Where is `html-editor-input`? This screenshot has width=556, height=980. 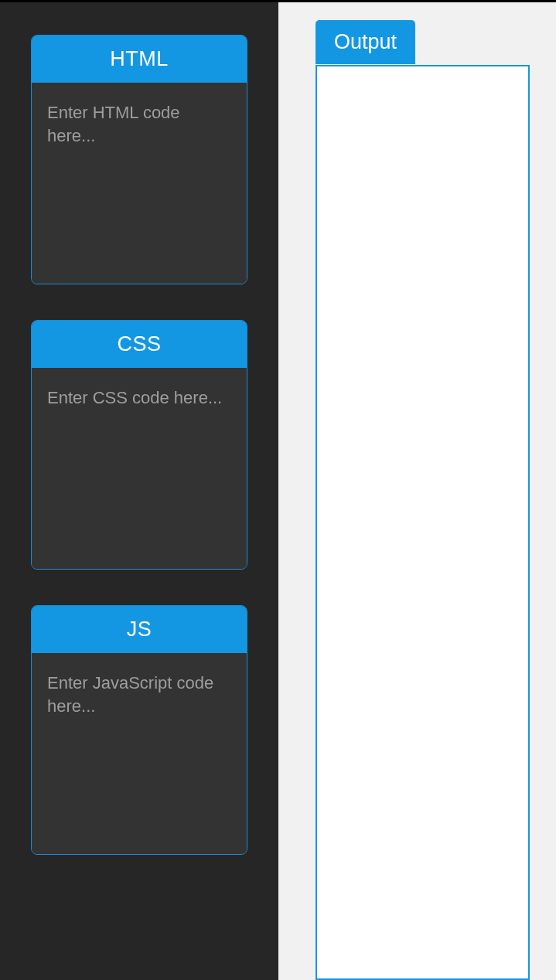
html-editor-input is located at coordinates (139, 183).